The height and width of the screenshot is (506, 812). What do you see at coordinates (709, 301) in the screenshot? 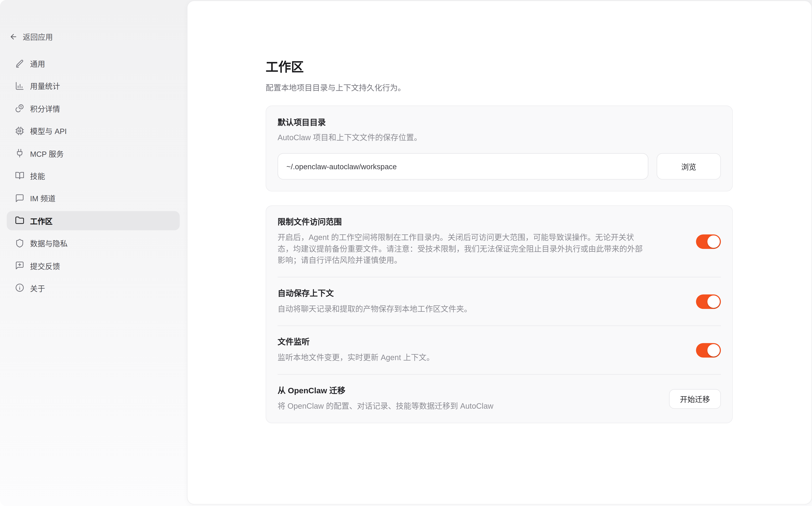
I see `auto-save-context-toggle` at bounding box center [709, 301].